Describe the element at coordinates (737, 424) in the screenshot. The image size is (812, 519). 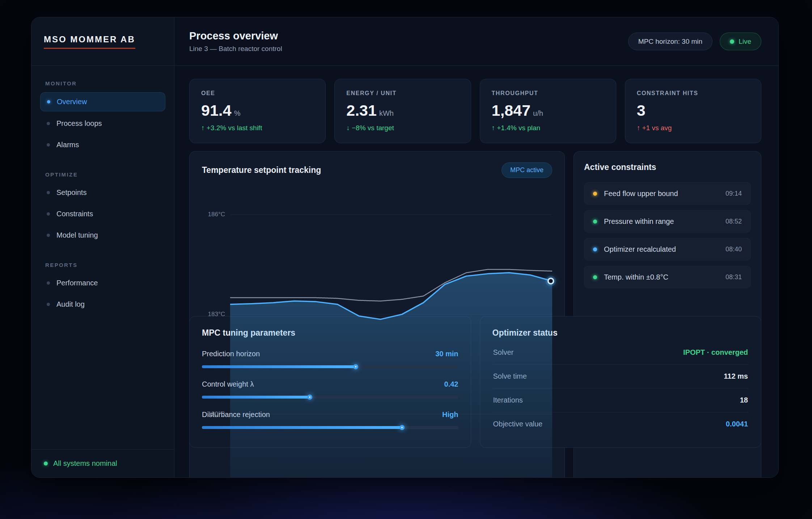
I see `row-value: 0.0041` at that location.